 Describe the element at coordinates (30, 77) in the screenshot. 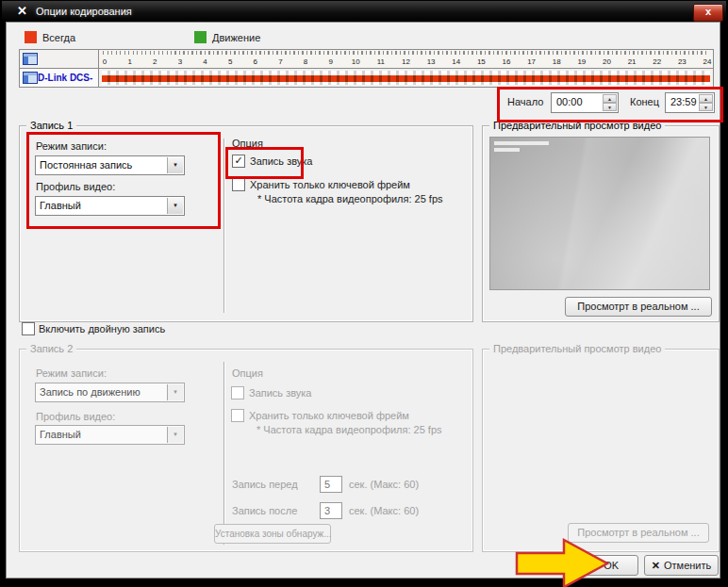

I see `camera-icon` at that location.